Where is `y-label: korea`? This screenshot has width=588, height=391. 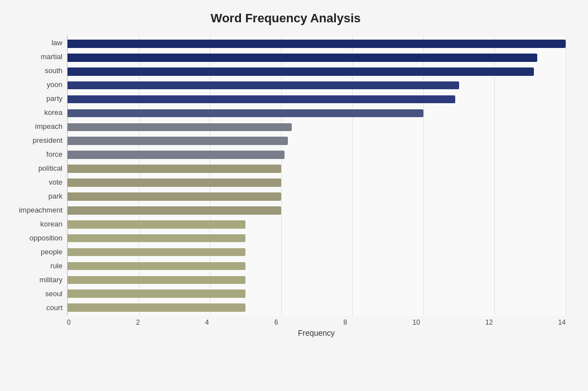
y-label: korea is located at coordinates (36, 113).